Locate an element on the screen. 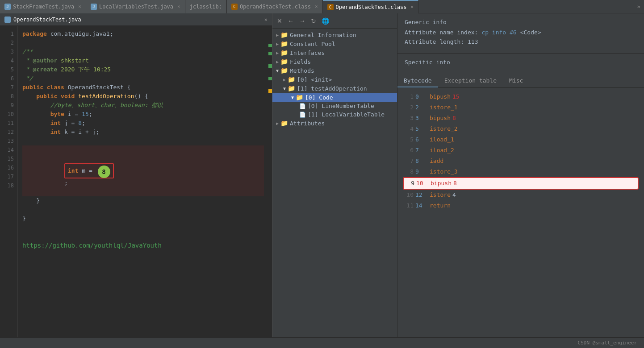  folder-constantpool: 📁 is located at coordinates (284, 44).